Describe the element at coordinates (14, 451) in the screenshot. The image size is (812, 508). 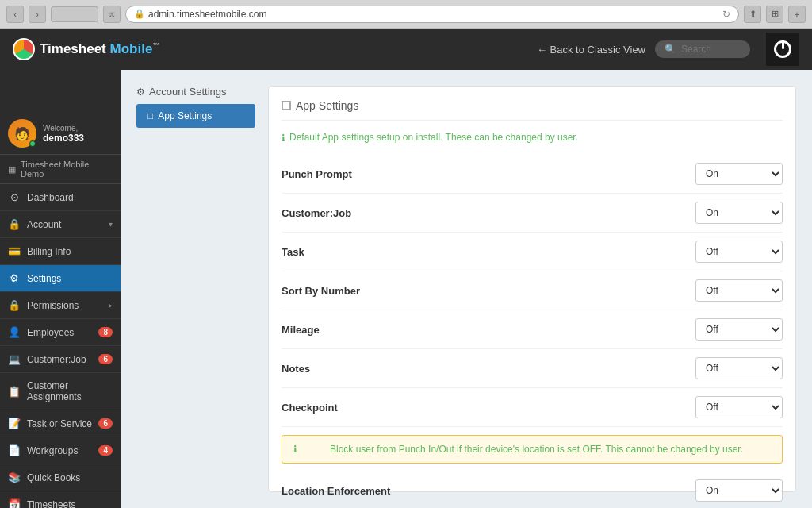
I see `workgroups-icon: 📄` at that location.